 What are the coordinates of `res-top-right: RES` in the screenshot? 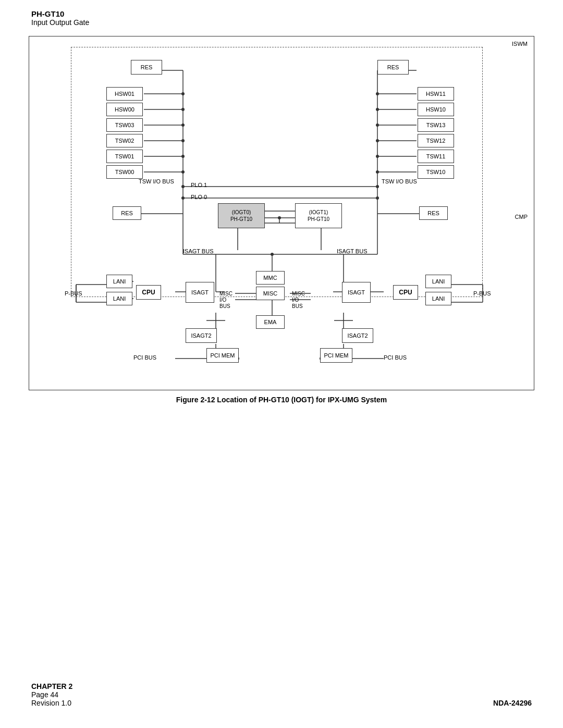 It's located at (393, 67).